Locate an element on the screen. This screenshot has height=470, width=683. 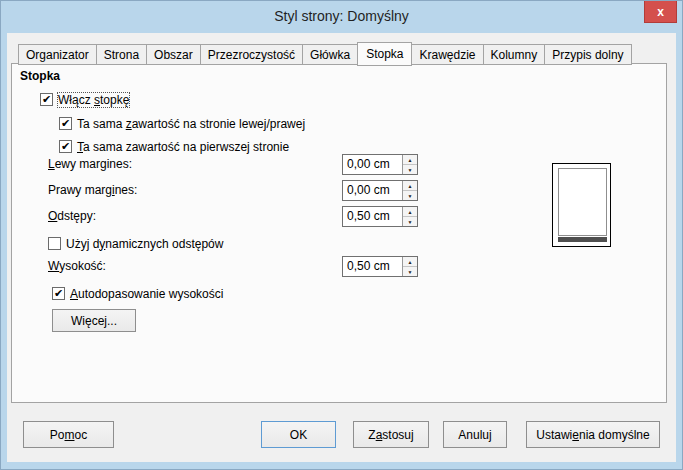
checkbox-label: Ta sama zawartość na pierwszej stronie is located at coordinates (183, 147).